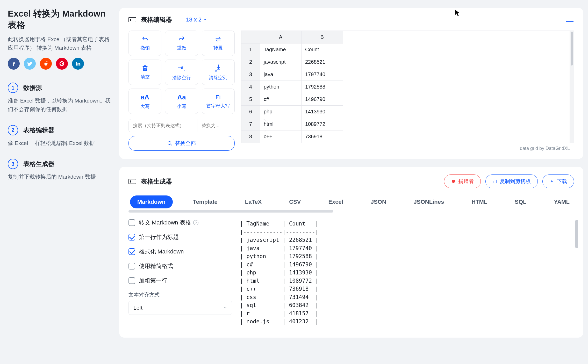 This screenshot has width=588, height=364. What do you see at coordinates (281, 75) in the screenshot?
I see `grid-cell: java` at bounding box center [281, 75].